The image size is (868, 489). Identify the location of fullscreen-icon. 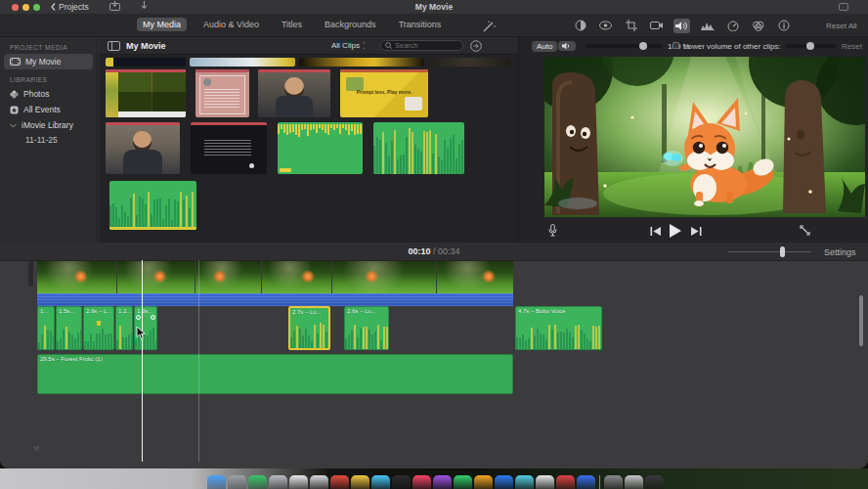
(805, 231).